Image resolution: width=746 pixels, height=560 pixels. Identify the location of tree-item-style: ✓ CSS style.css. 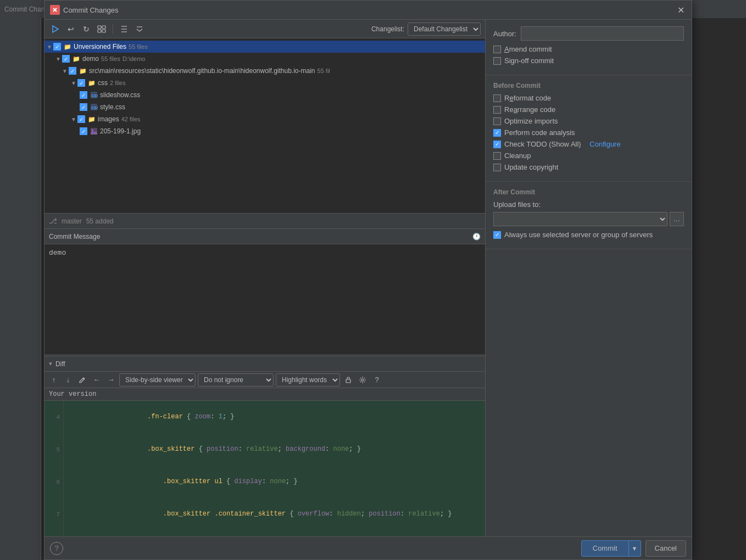
(265, 107).